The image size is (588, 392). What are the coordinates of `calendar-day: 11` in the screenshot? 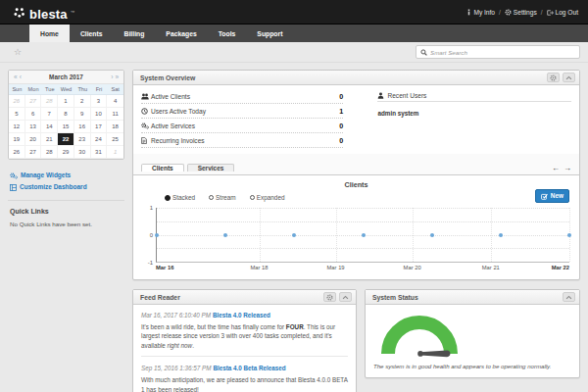 It's located at (116, 114).